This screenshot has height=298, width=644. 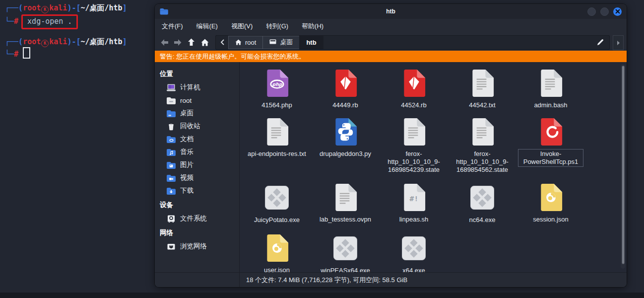 What do you see at coordinates (604, 12) in the screenshot?
I see `maximize-button` at bounding box center [604, 12].